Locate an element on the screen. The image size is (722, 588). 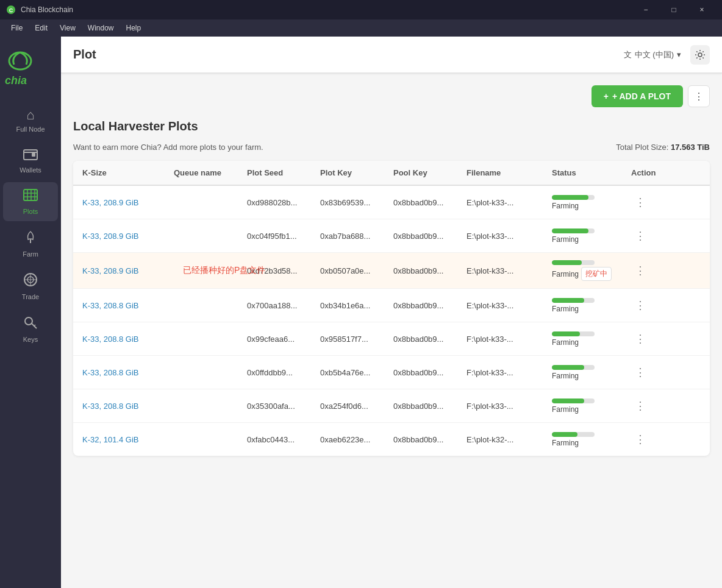
earn-more-text: Want to earn more Chia? Add more plots t… is located at coordinates (168, 147).